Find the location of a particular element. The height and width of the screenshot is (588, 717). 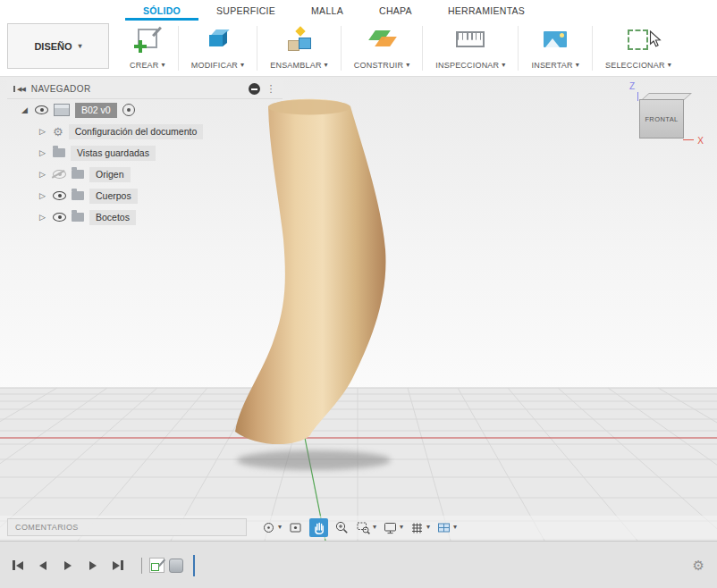

zoom-window-tool-button: ▾ is located at coordinates (367, 527).